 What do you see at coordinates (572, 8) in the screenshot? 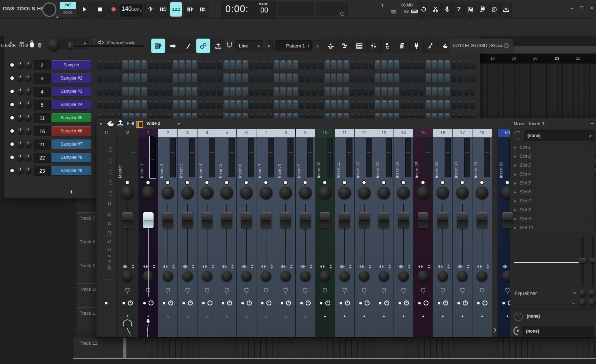
I see `minimize-button: –` at bounding box center [572, 8].